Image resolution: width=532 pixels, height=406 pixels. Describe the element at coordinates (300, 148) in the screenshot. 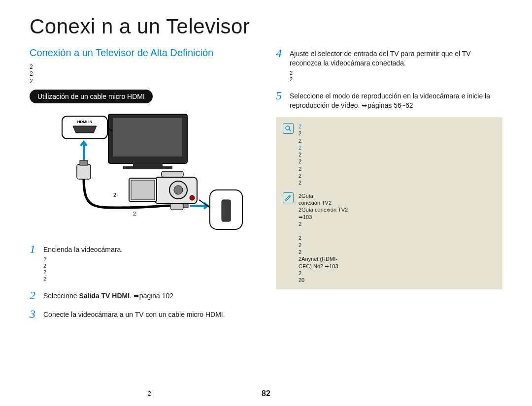

I see `note-q-hl2: 2` at that location.